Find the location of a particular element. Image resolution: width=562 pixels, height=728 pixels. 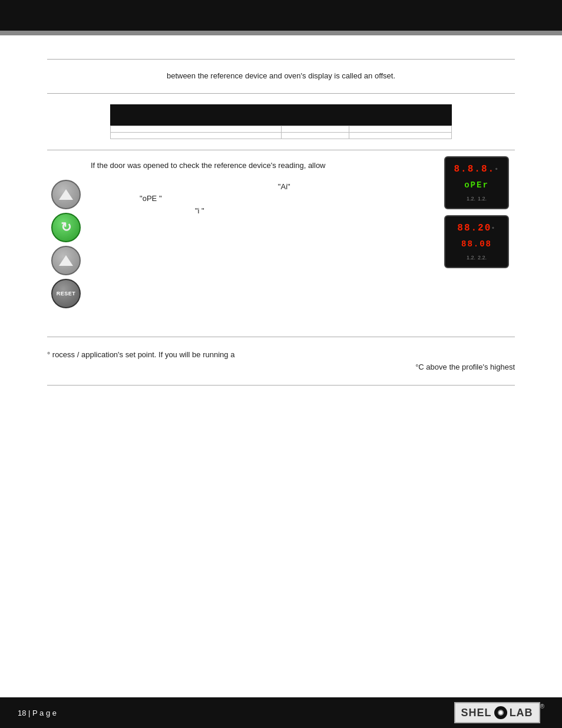

display2-row3: 1.2. 2.2. is located at coordinates (477, 258).